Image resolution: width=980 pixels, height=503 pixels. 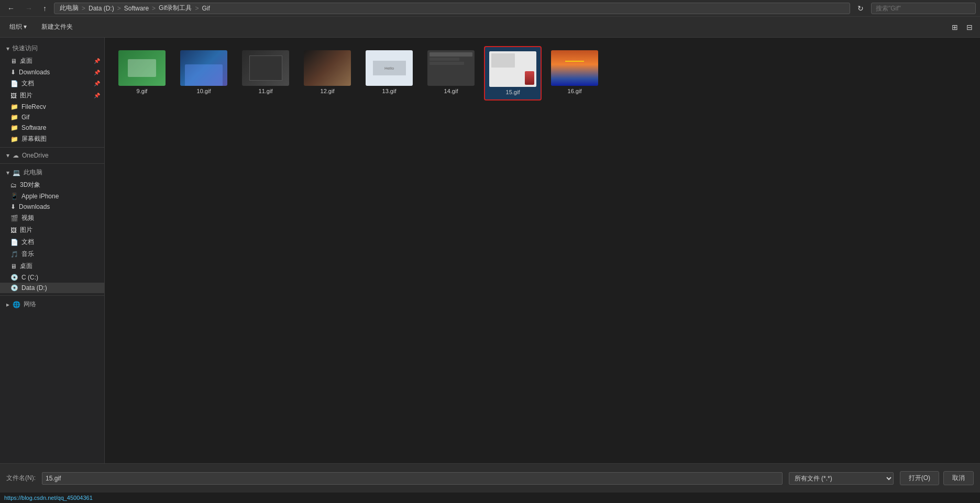 What do you see at coordinates (30, 185) in the screenshot?
I see `sidebar-item-label: 3D对象` at bounding box center [30, 185].